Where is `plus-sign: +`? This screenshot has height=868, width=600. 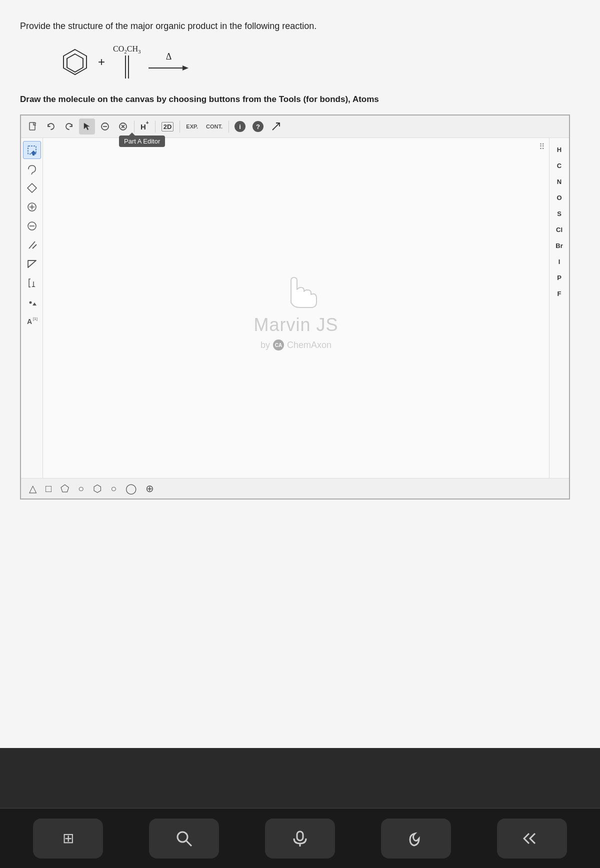 plus-sign: + is located at coordinates (102, 62).